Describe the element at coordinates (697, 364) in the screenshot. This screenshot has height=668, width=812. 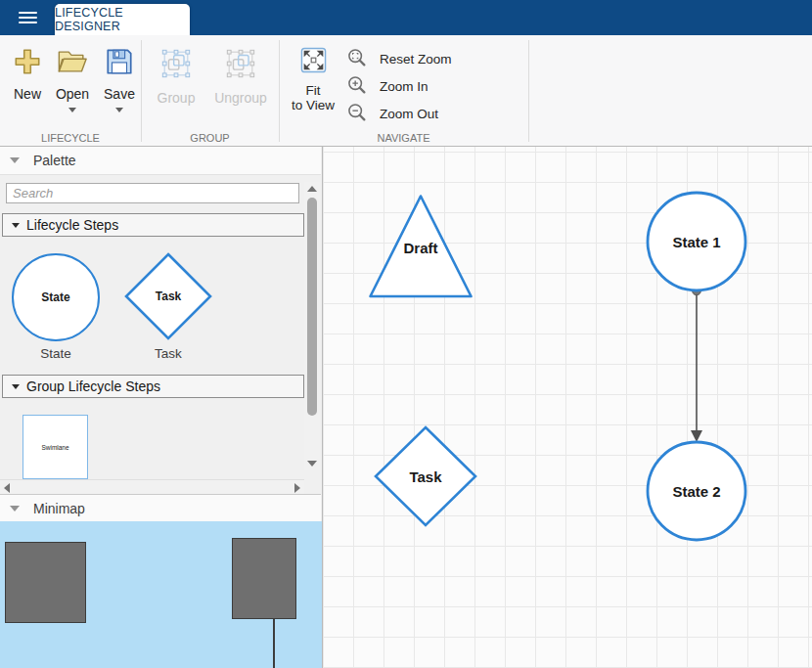
I see `transition-arrow` at that location.